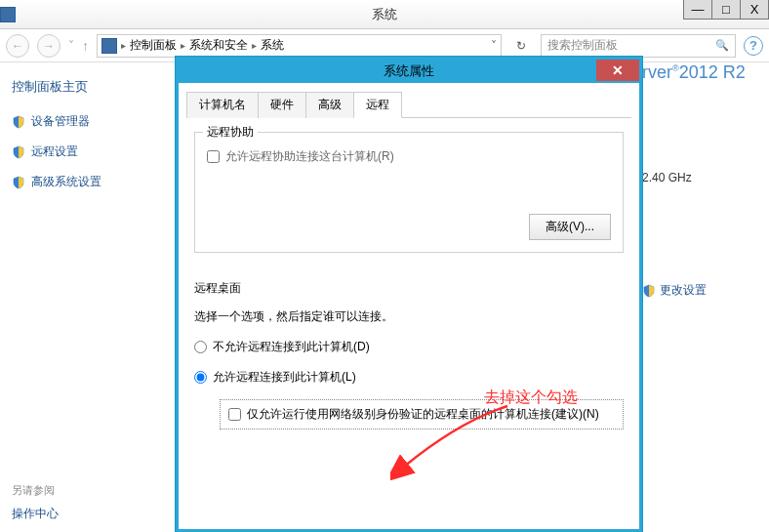 The image size is (769, 532). I want to click on tab-hardware: 硬件, so click(282, 105).